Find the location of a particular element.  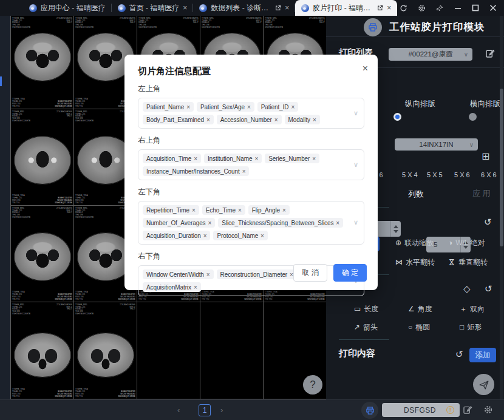

sidebar-scrollbar is located at coordinates (502, 208).